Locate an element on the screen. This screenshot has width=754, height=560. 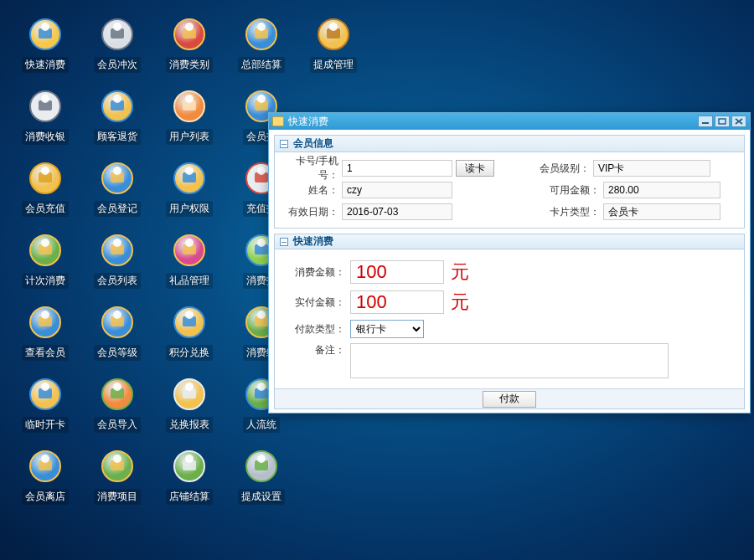
panel-title: 会员信息 is located at coordinates (313, 144).